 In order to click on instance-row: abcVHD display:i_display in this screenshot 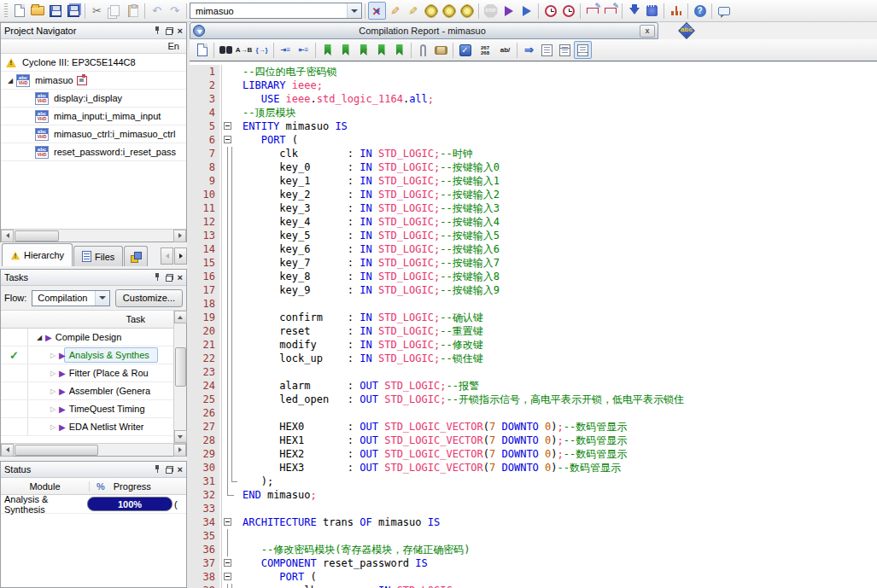, I will do `click(94, 99)`.